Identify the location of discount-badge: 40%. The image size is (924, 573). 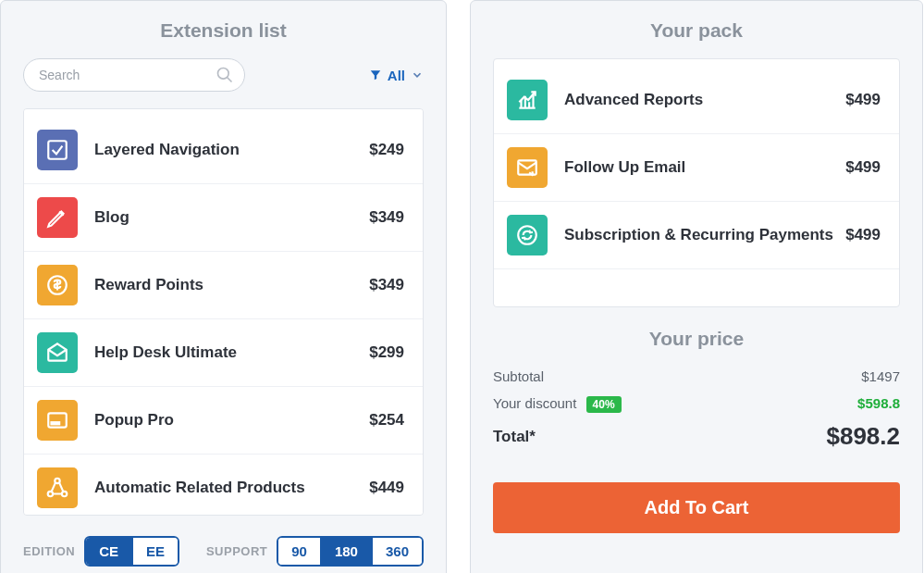
(604, 405).